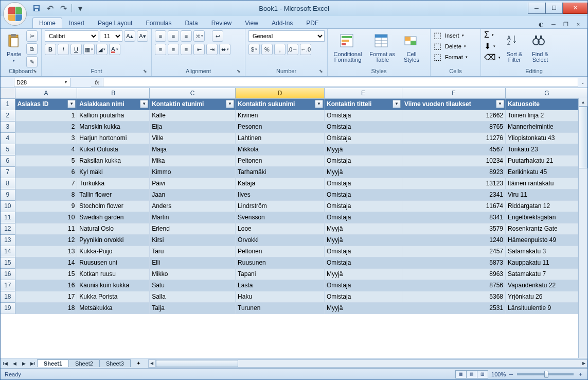 The image size is (588, 380). What do you see at coordinates (546, 206) in the screenshot?
I see `cell: Riddargatan 12` at bounding box center [546, 206].